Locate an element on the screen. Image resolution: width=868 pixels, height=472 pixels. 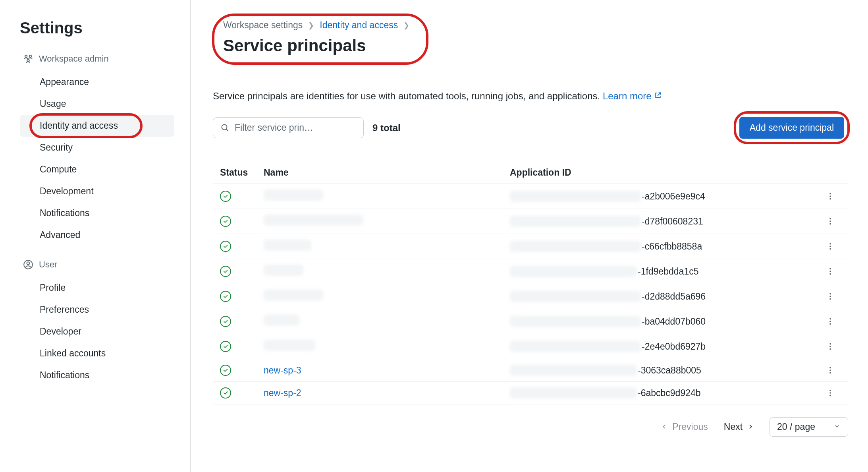
app-id-suffix: -c66cfbb8858a is located at coordinates (672, 246).